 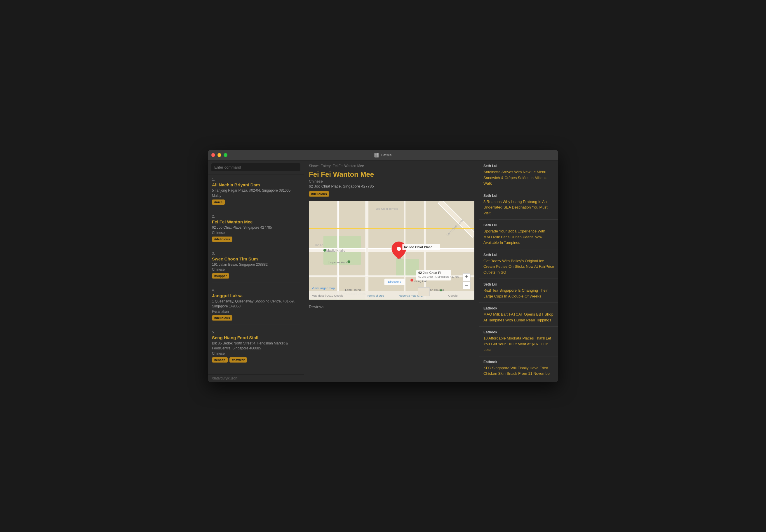 What do you see at coordinates (519, 368) in the screenshot?
I see `news-item: Eatbook KFC Singapore Will Finally Have …` at bounding box center [519, 368].